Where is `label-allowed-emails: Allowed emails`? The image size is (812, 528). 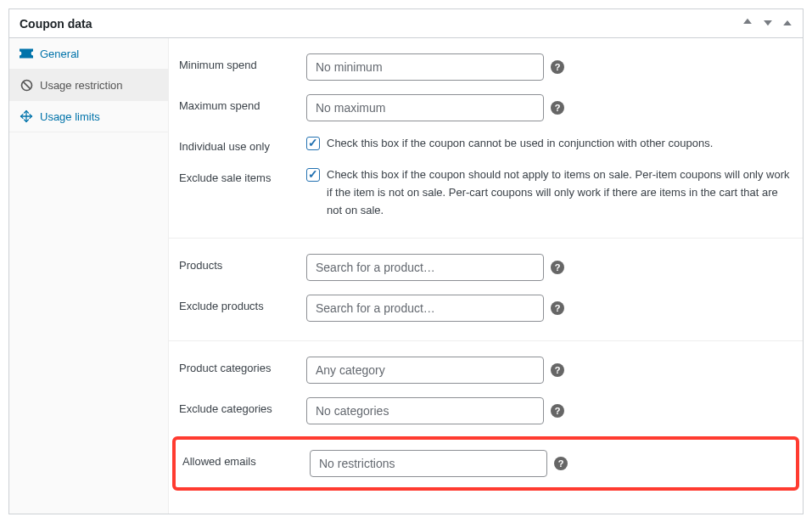
label-allowed-emails: Allowed emails is located at coordinates (246, 458).